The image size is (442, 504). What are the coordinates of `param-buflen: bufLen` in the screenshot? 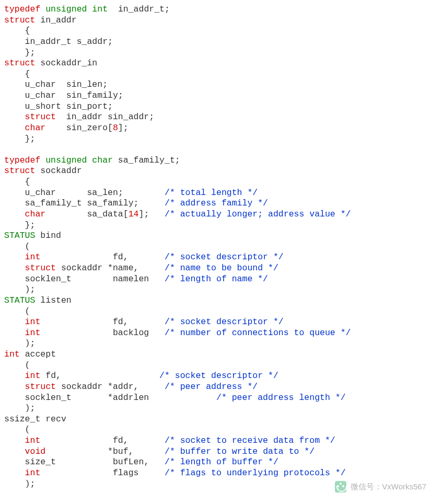 It's located at (129, 462).